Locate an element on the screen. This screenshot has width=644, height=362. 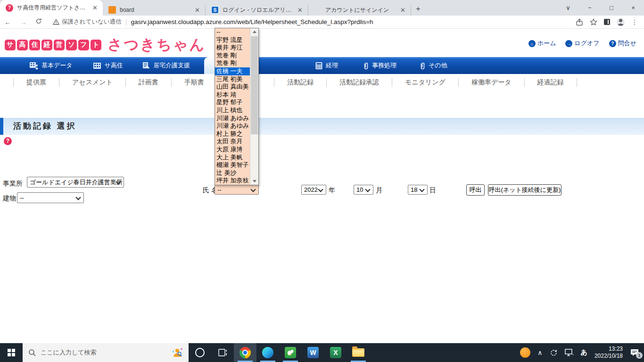
dropdown-option: 辻 美沙 is located at coordinates (232, 173).